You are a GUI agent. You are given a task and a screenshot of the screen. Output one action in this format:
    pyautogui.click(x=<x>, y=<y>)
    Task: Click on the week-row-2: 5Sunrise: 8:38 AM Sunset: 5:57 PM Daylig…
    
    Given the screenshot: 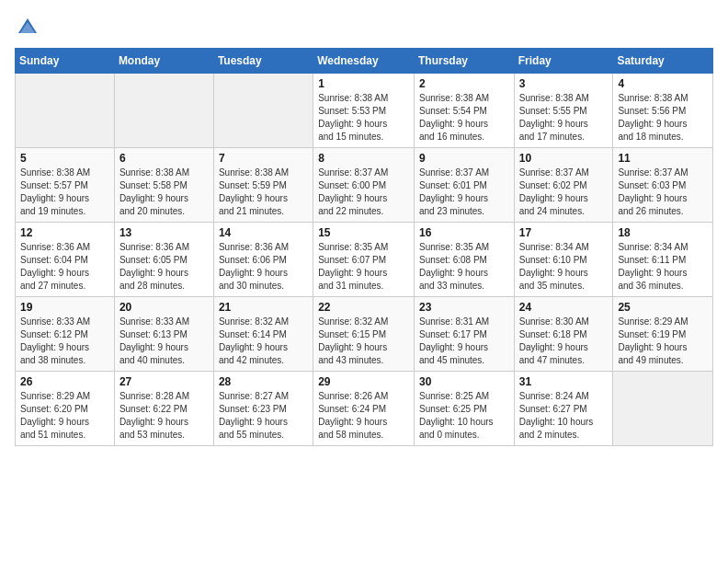 What is the action you would take?
    pyautogui.click(x=364, y=186)
    